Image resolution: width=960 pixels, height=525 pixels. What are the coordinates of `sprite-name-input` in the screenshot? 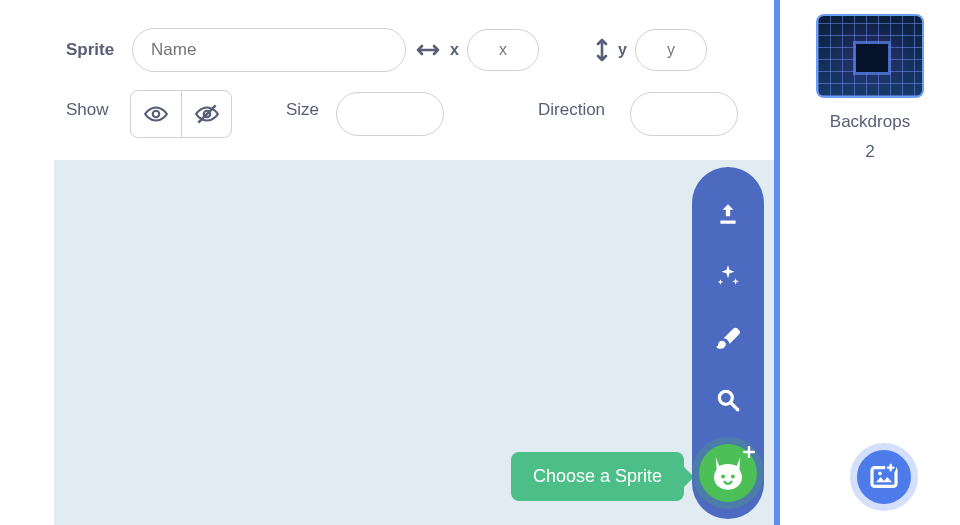 It's located at (269, 50).